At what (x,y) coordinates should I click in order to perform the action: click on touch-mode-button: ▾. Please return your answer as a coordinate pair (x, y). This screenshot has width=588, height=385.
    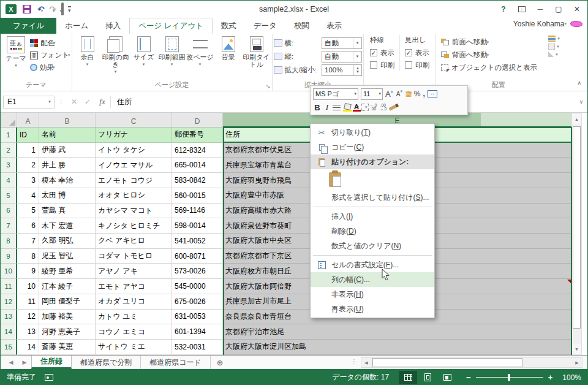
    Looking at the image, I should click on (62, 9).